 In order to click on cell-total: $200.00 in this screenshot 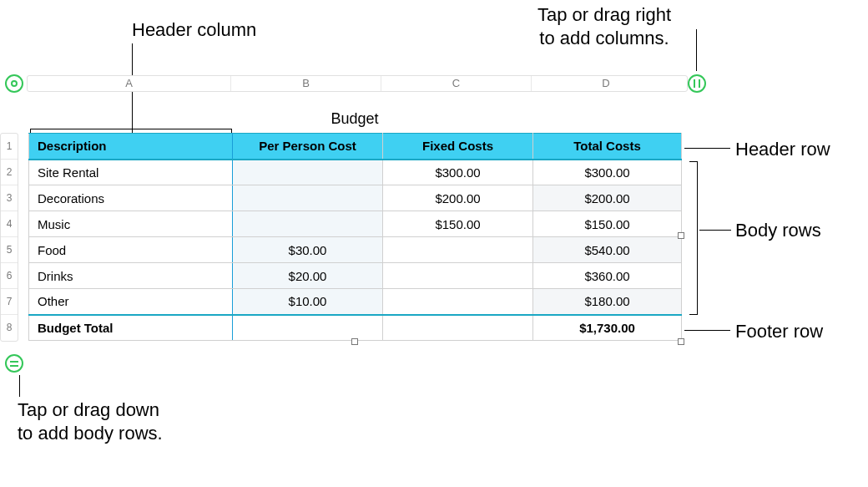, I will do `click(608, 199)`.